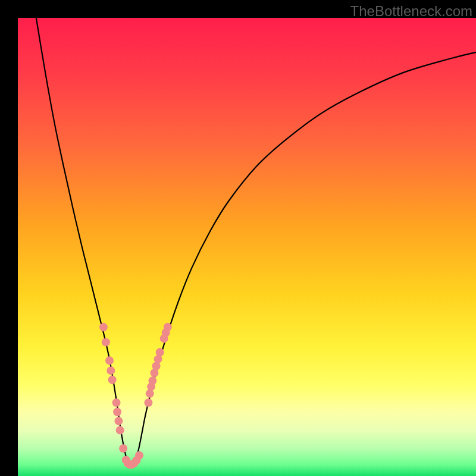 This screenshot has width=476, height=476. I want to click on watermark-text: TheBottleneck.com, so click(412, 11).